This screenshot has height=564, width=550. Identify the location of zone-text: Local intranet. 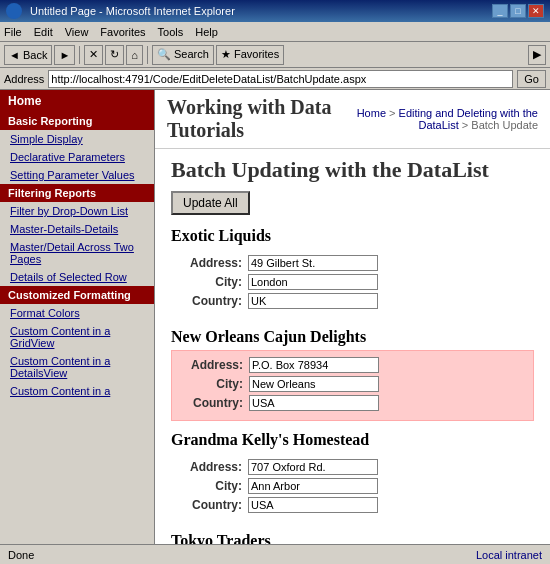
(509, 555).